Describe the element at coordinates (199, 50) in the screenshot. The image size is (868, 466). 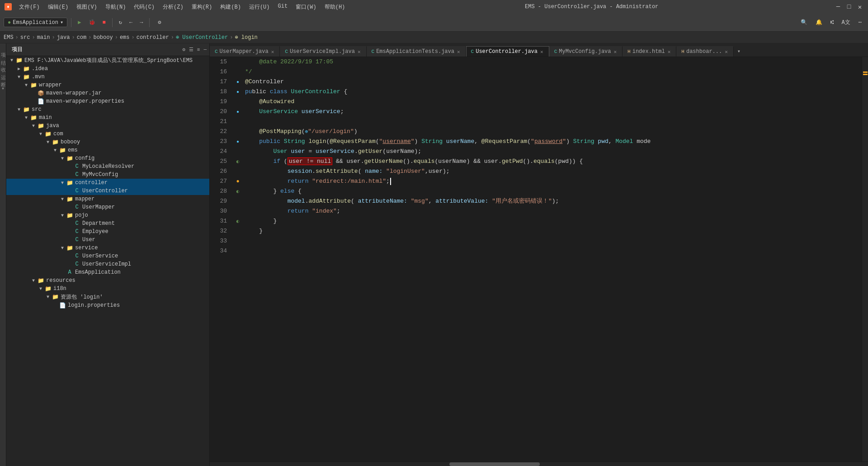
I see `sidebar-expand-icon: ≡` at that location.